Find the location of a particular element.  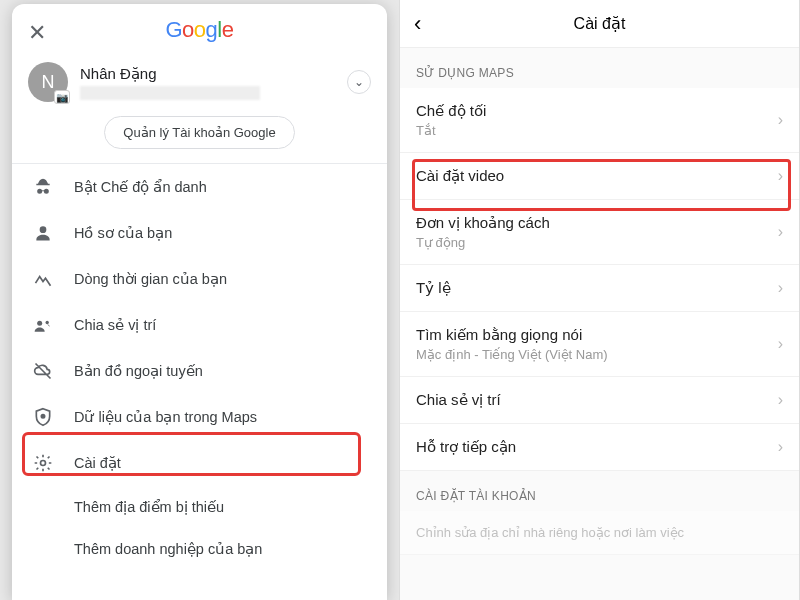

setting-title: Cài đặt video is located at coordinates (597, 176).